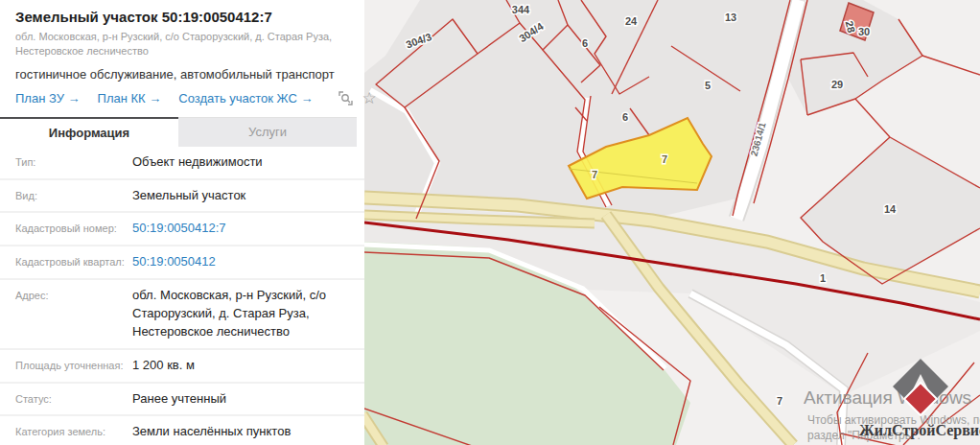 Image resolution: width=980 pixels, height=445 pixels. I want to click on attr-value: Земли населённых пунктов, so click(248, 432).